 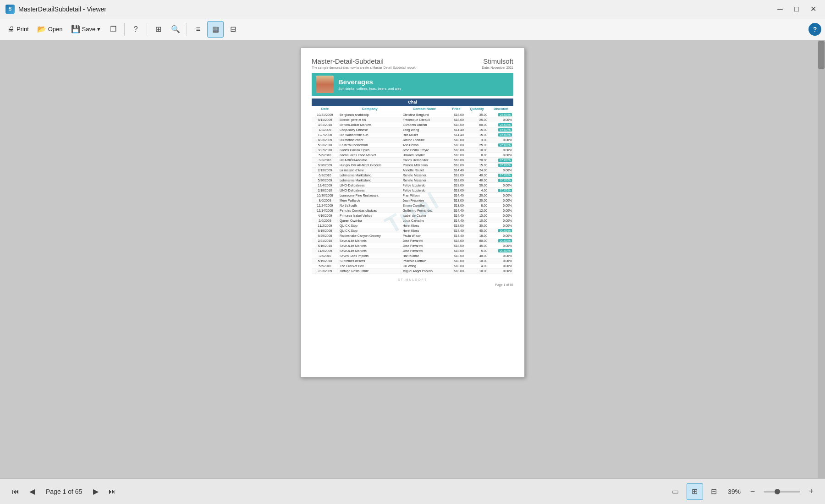 I want to click on report-brand: Stimulsoft, so click(x=498, y=61).